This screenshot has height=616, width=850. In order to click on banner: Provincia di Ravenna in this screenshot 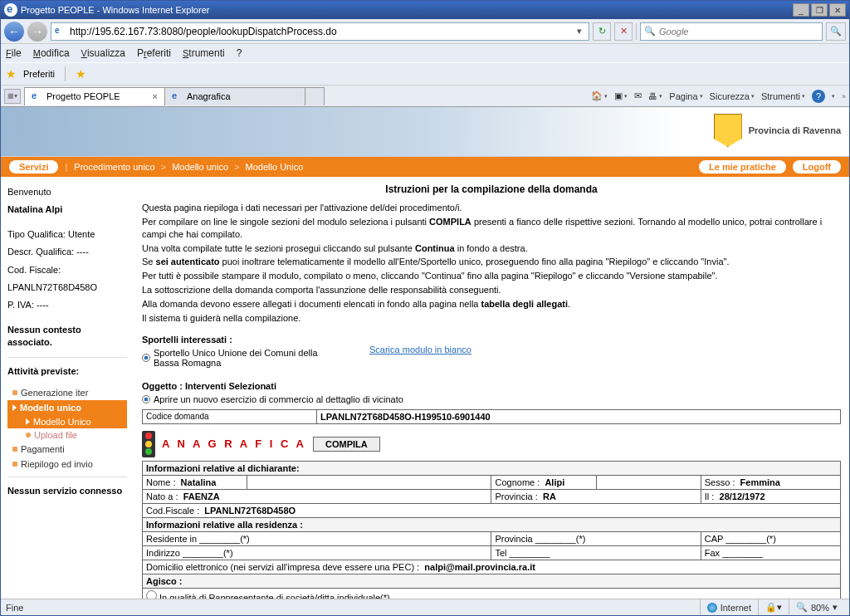, I will do `click(425, 132)`.